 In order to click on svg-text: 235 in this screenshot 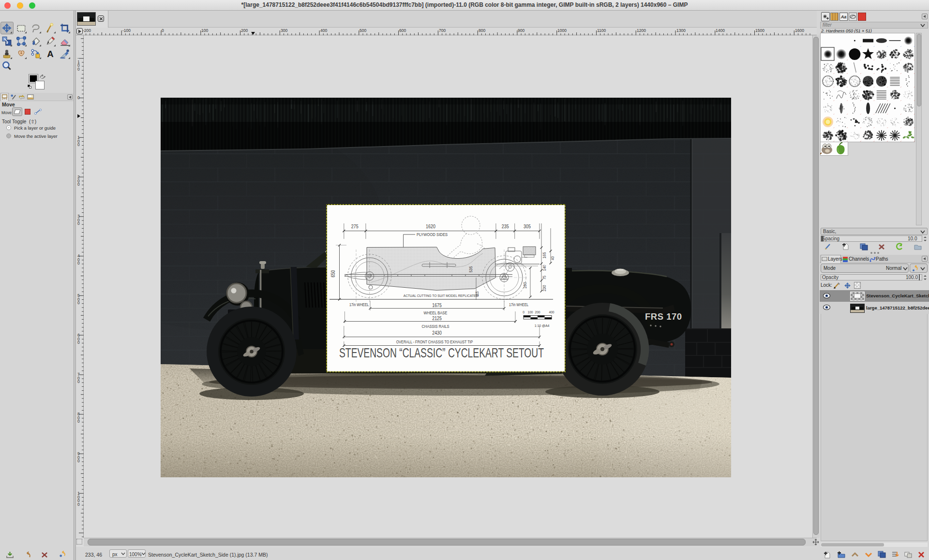, I will do `click(505, 226)`.